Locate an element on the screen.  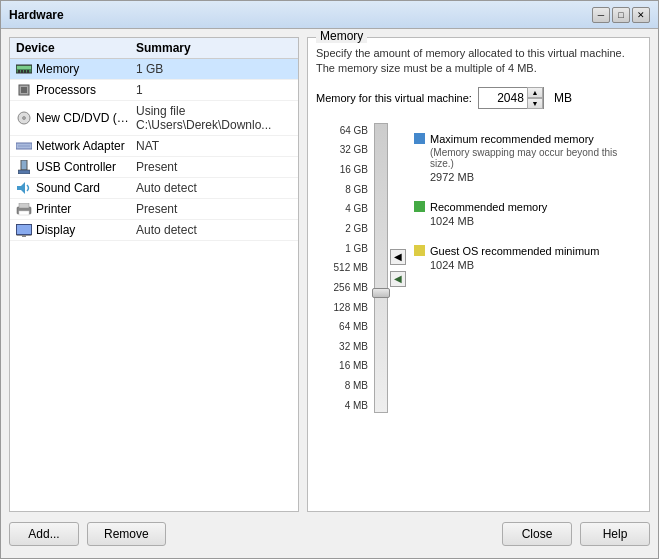
sound-icon is located at coordinates (24, 188).